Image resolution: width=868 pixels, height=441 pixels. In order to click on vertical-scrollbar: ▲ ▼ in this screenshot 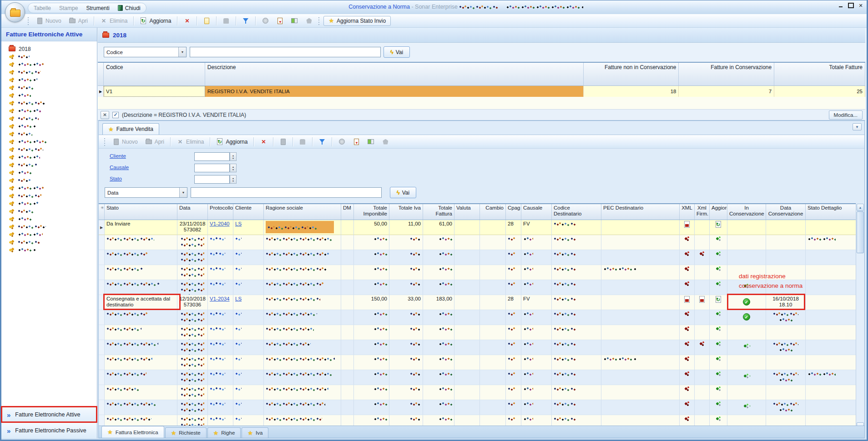, I will do `click(860, 316)`.